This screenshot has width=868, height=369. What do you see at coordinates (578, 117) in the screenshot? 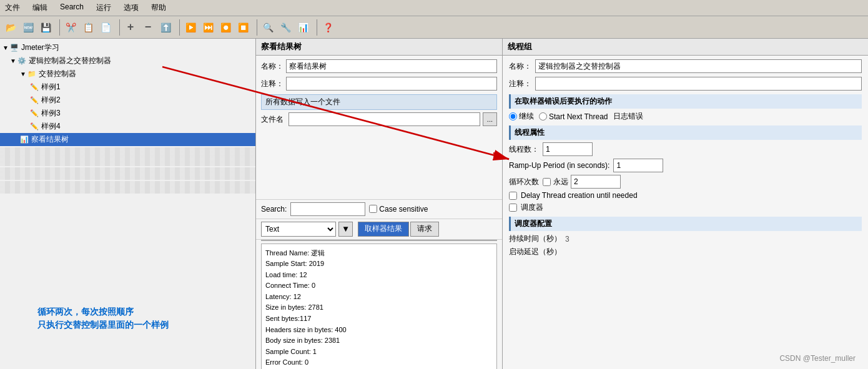
I see `action-next-thread-text: Start Next Thread` at bounding box center [578, 117].